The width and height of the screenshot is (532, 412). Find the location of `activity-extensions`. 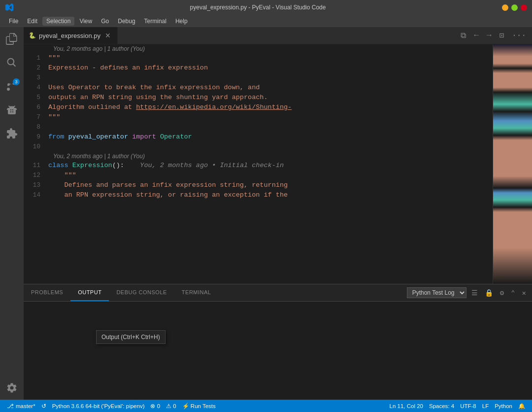

activity-extensions is located at coordinates (12, 134).